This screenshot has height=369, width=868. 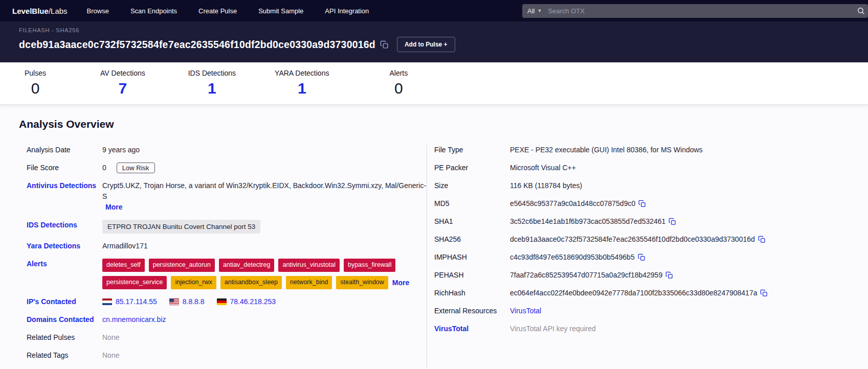 What do you see at coordinates (302, 88) in the screenshot?
I see `stat-value: 1` at bounding box center [302, 88].